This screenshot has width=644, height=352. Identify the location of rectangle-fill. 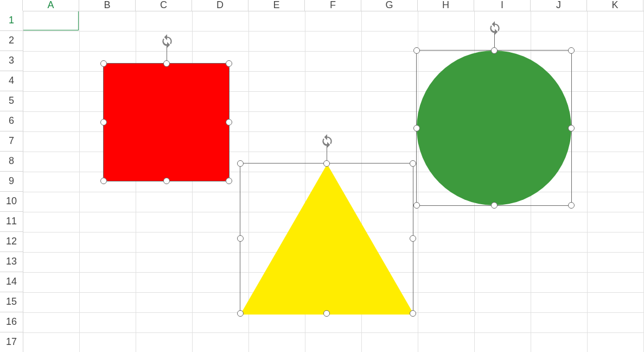
(166, 122).